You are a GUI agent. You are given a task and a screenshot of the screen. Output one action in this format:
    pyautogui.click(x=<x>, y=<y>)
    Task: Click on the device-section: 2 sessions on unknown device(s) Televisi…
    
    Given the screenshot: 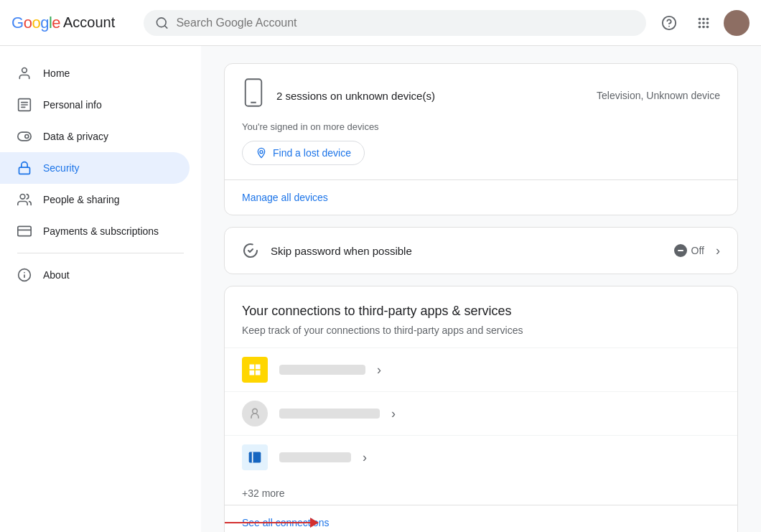 What is the action you would take?
    pyautogui.click(x=481, y=122)
    